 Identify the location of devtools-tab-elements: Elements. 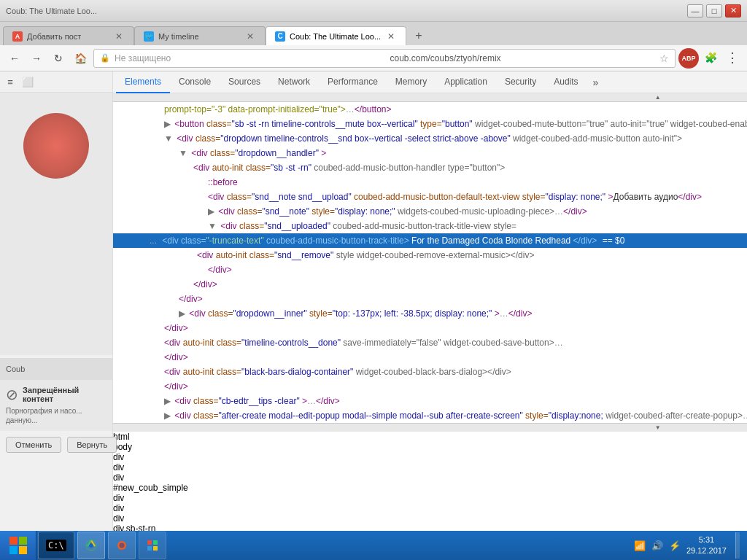
(143, 82).